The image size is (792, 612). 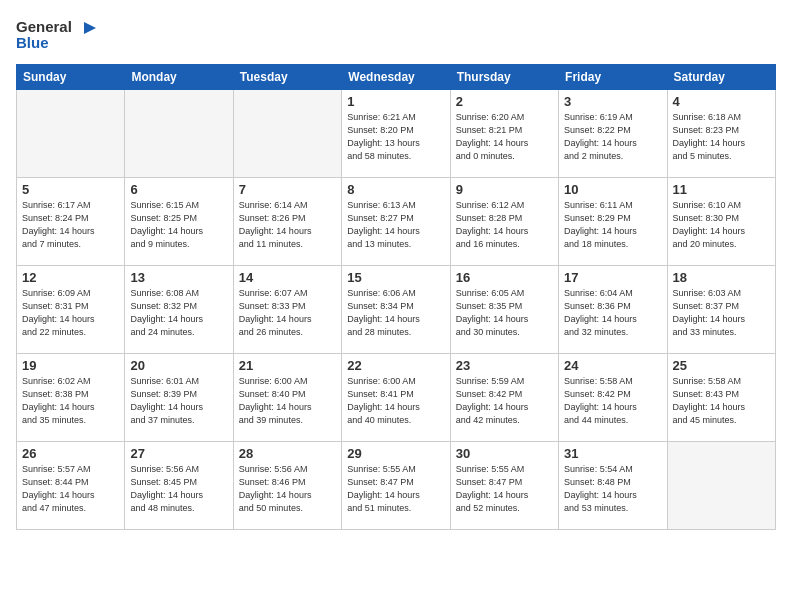 What do you see at coordinates (612, 190) in the screenshot?
I see `day-number: 10` at bounding box center [612, 190].